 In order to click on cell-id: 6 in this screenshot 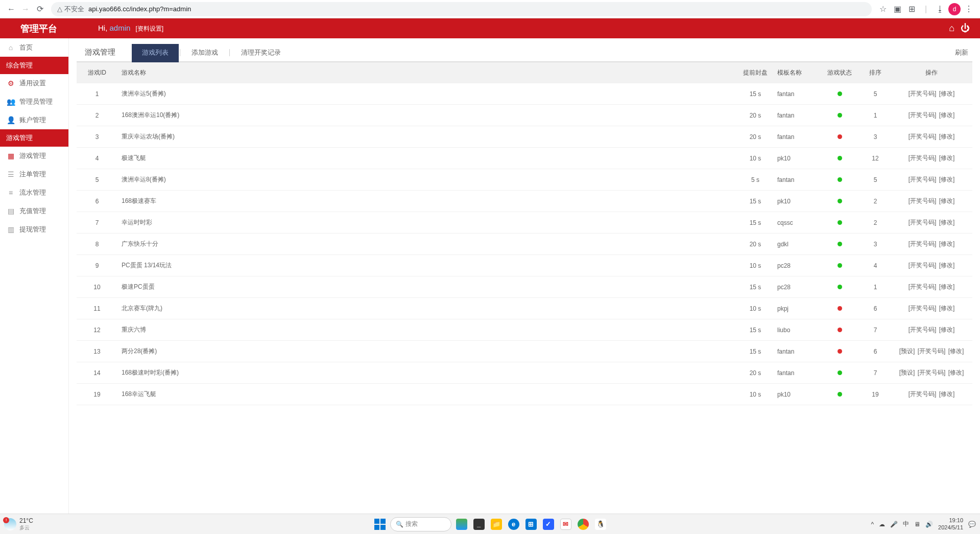, I will do `click(97, 201)`.